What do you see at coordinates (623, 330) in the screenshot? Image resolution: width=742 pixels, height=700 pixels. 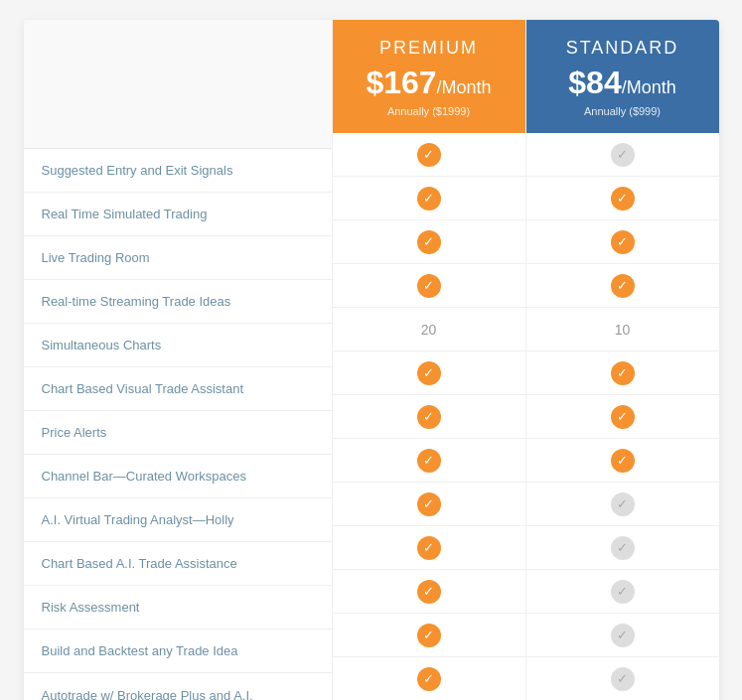 I see `simultaneous-charts-value: 10` at bounding box center [623, 330].